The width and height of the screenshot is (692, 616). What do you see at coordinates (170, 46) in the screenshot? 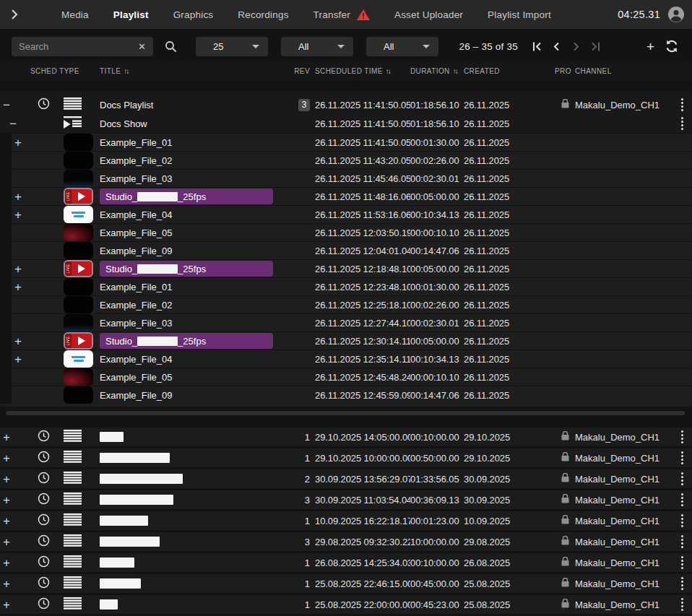
I see `search-button` at bounding box center [170, 46].